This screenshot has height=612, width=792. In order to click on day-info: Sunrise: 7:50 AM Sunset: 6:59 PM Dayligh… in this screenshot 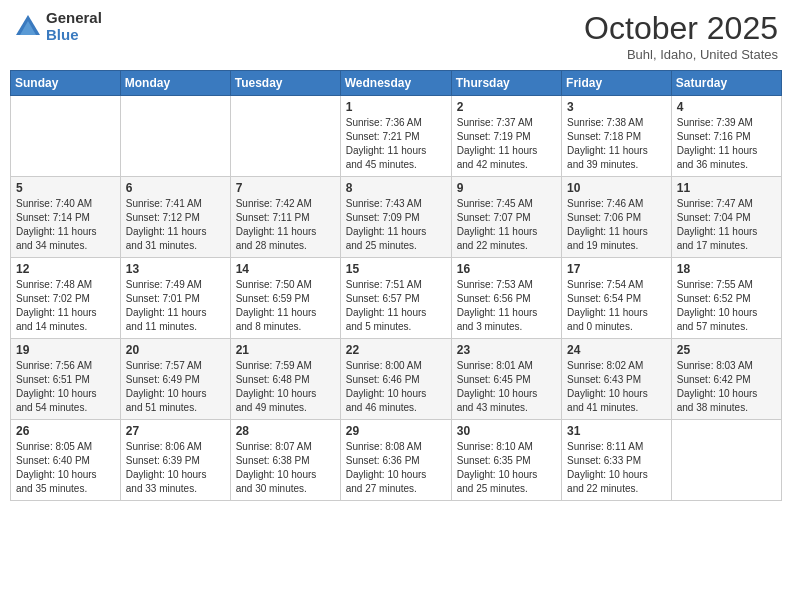, I will do `click(286, 306)`.